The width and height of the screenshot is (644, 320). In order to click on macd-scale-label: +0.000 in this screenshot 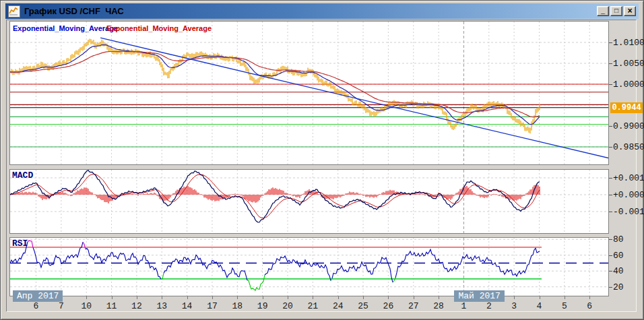, I will do `click(629, 195)`.